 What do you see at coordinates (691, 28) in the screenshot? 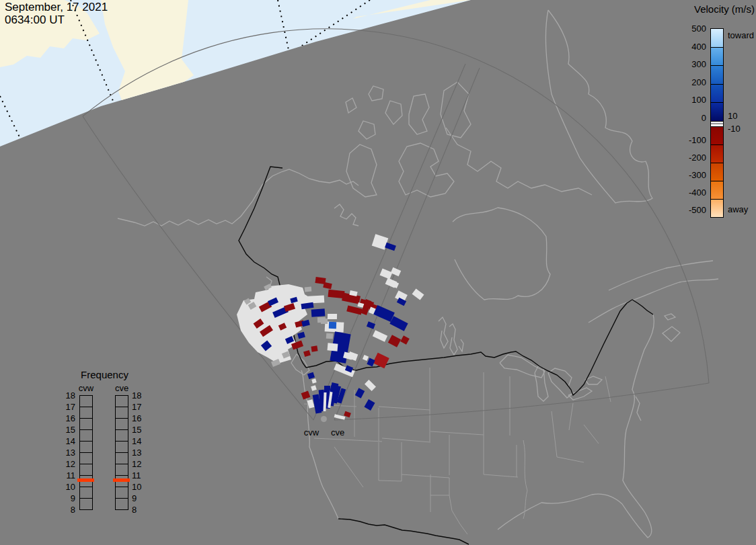
I see `velocity-tick-label: 500` at bounding box center [691, 28].